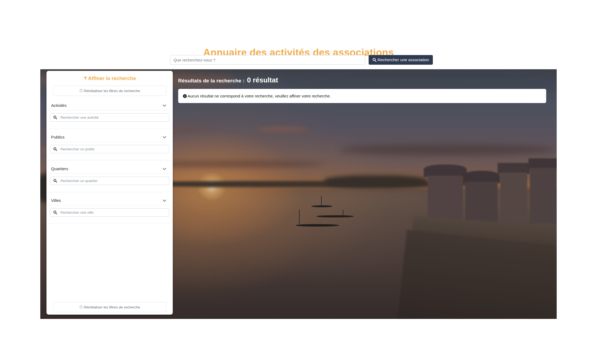 This screenshot has width=597, height=364. What do you see at coordinates (110, 149) in the screenshot?
I see `public-search-input` at bounding box center [110, 149].